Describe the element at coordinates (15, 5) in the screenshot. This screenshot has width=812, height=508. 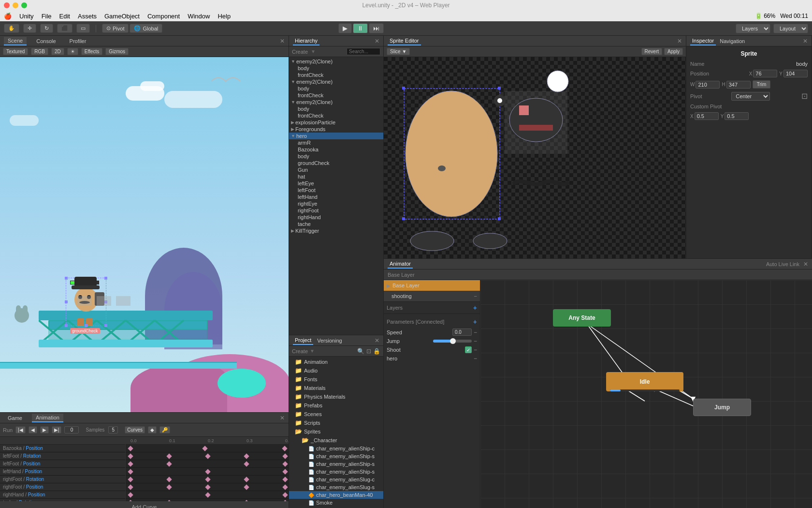
I see `minimize-button` at that location.